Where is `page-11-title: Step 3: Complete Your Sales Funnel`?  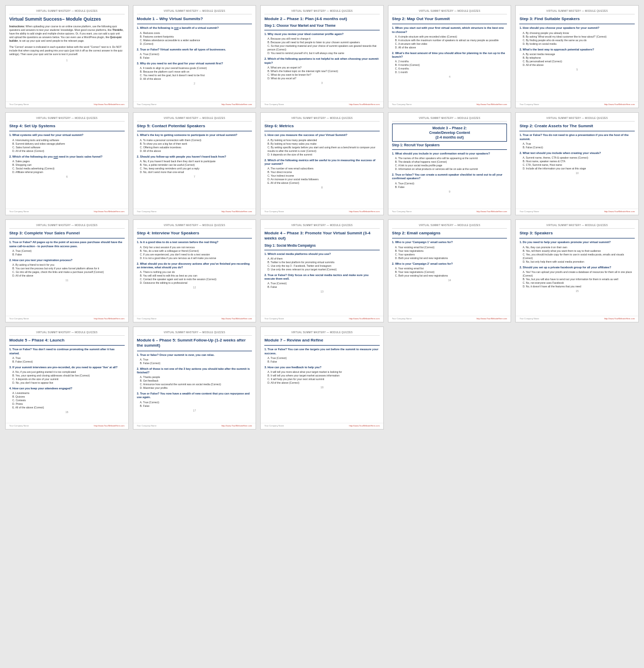
page-11-title: Step 3: Complete Your Sales Funnel is located at coordinates (67, 233).